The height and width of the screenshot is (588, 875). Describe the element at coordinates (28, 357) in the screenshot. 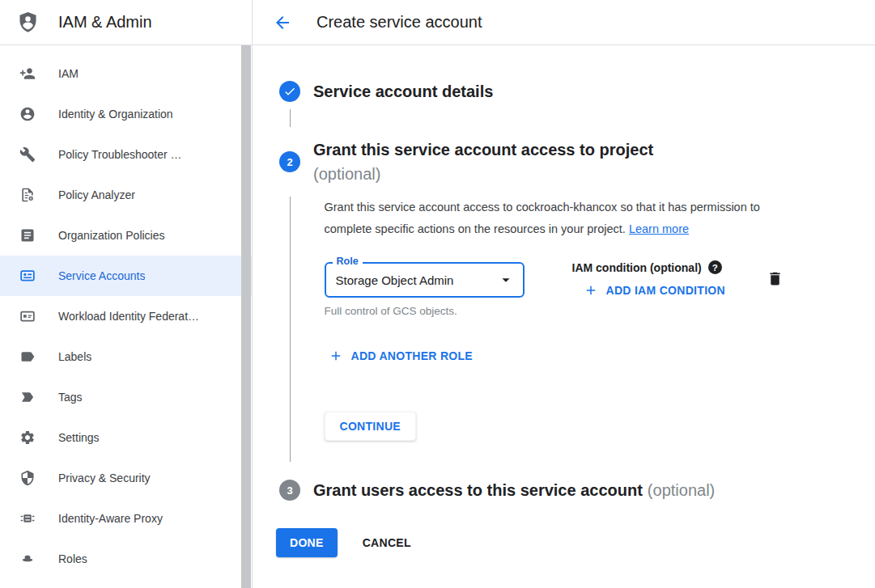

I see `label-tag-icon` at that location.